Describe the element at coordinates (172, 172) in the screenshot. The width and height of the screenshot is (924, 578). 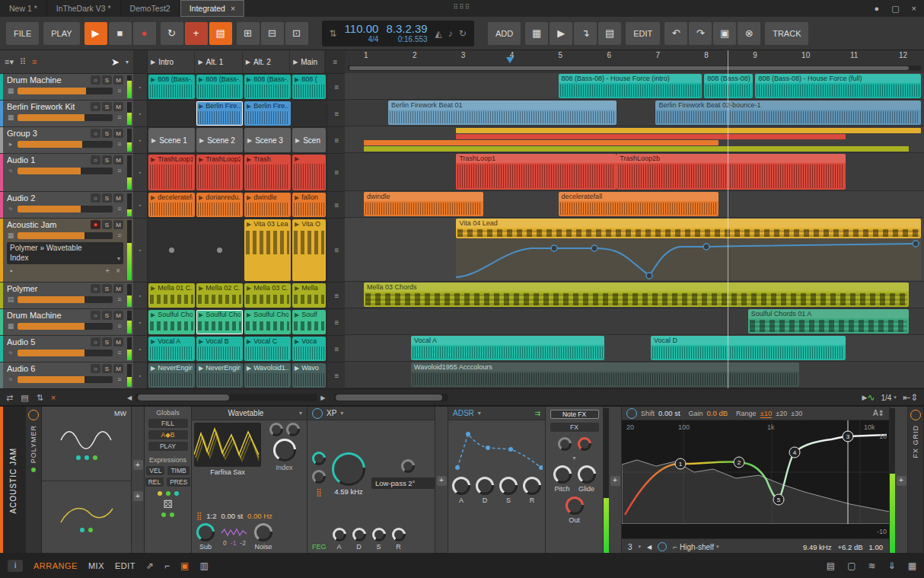
I see `clip-slot: ▶TrashLoop1` at that location.